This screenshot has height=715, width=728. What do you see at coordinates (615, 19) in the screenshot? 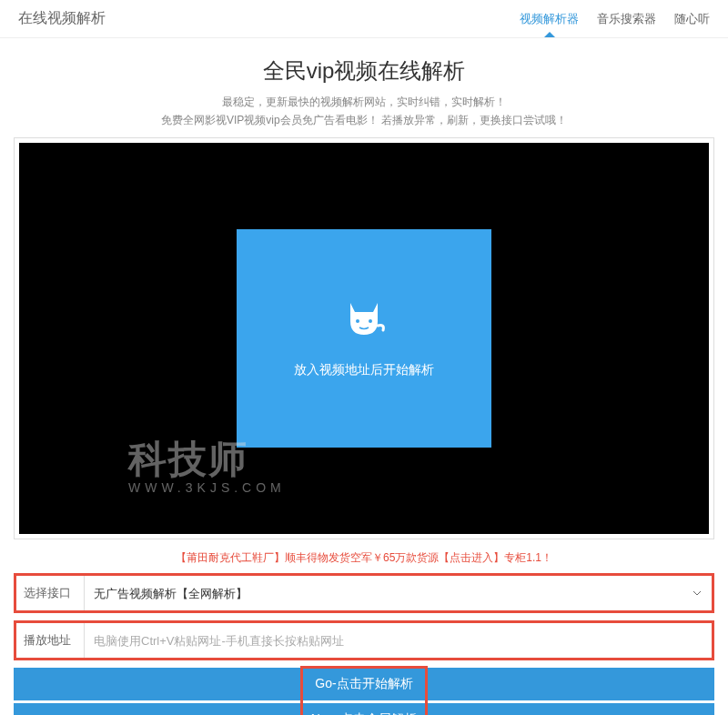
I see `nav: 视频解析器 音乐搜索器 随心听` at bounding box center [615, 19].